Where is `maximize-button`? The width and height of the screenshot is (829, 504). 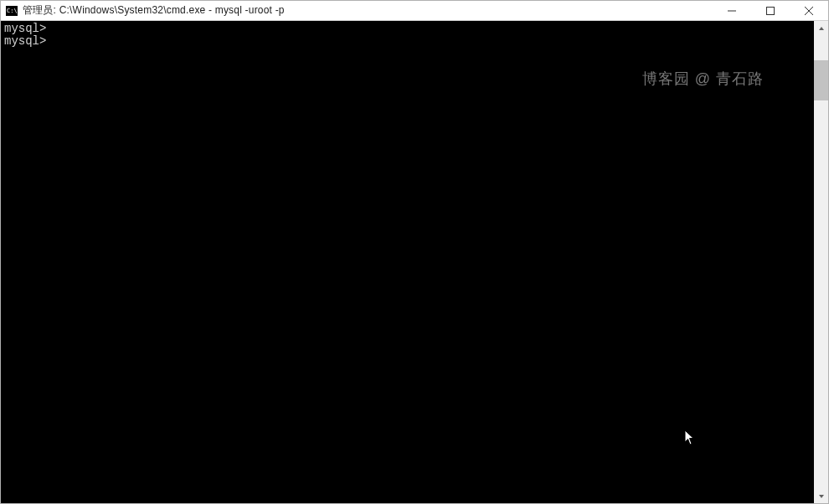 maximize-button is located at coordinates (770, 10).